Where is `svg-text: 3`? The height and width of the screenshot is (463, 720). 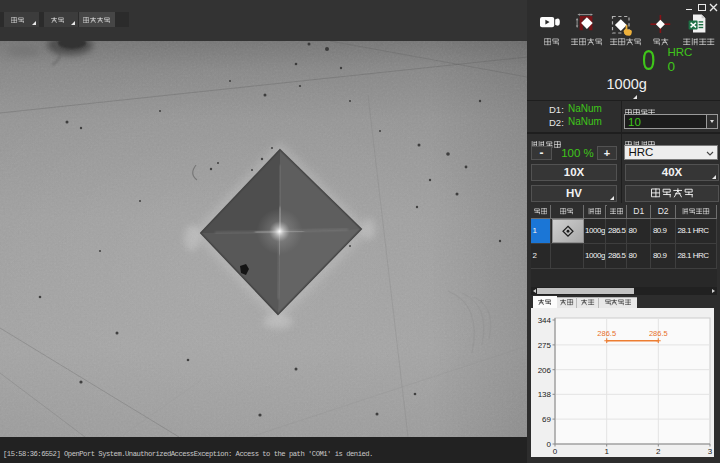 svg-text: 3 is located at coordinates (710, 452).